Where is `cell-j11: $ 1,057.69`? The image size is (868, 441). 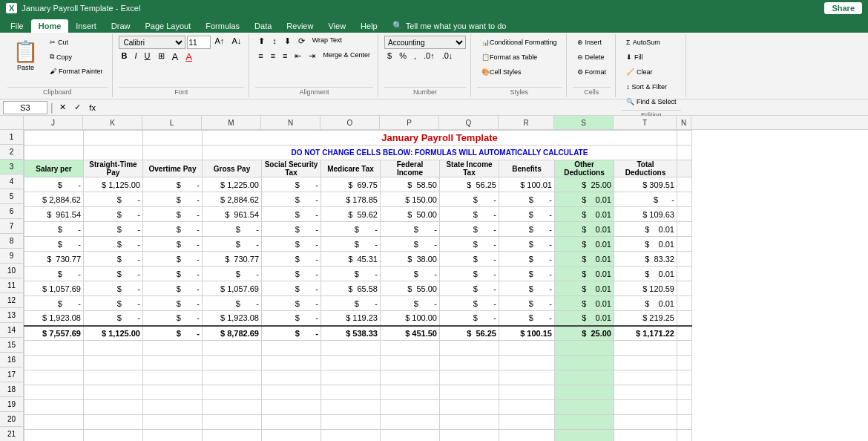
cell-j11: $ 1,057.69 is located at coordinates (54, 289).